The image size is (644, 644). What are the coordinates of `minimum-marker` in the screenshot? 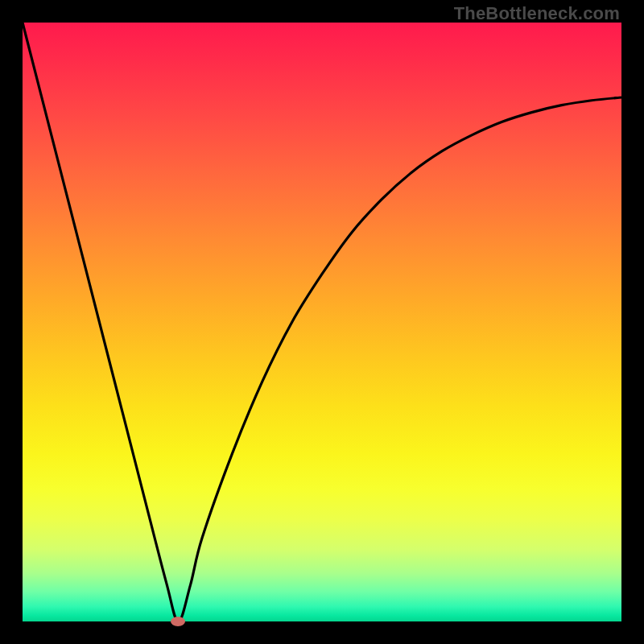 It's located at (178, 621).